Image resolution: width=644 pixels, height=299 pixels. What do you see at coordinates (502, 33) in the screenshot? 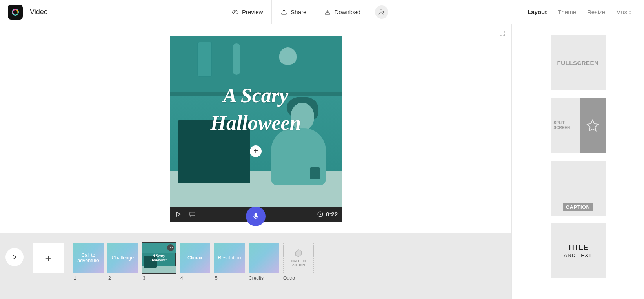
I see `fullscreen-toggle` at bounding box center [502, 33].